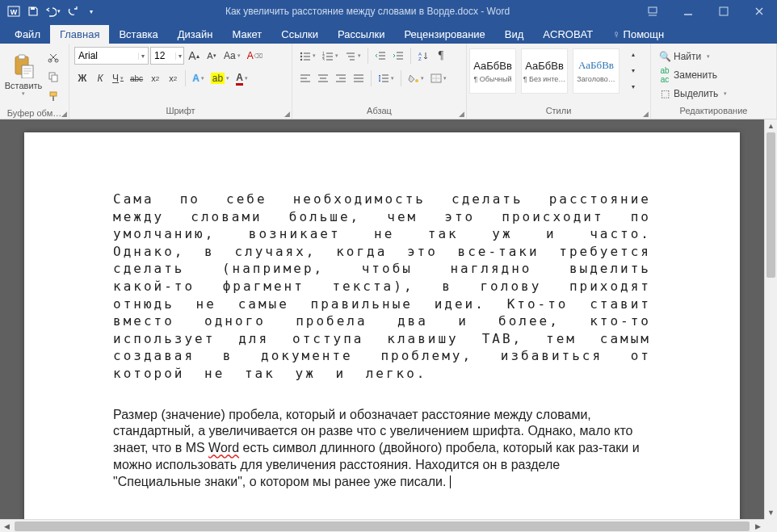 Image resolution: width=777 pixels, height=532 pixels. Describe the element at coordinates (688, 11) in the screenshot. I see `minimize-icon` at that location.